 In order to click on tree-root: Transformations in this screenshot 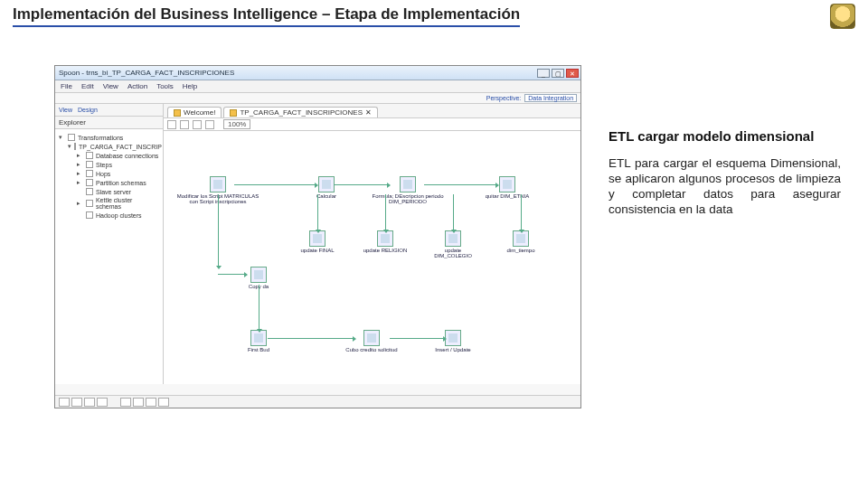, I will do `click(100, 137)`.